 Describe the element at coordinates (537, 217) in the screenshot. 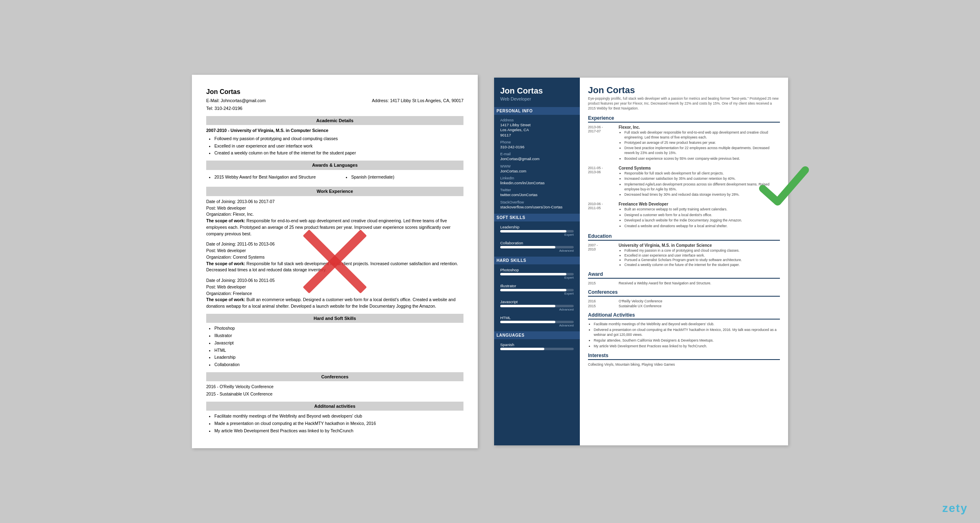

I see `soft-skills-title: Soft Skills` at that location.